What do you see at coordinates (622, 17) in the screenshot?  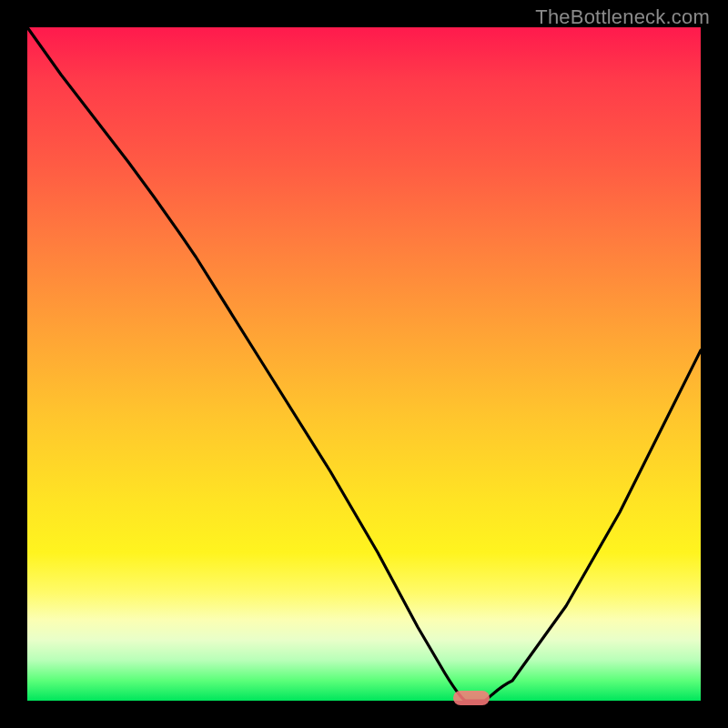 I see `watermark-text: TheBottleneck.com` at bounding box center [622, 17].